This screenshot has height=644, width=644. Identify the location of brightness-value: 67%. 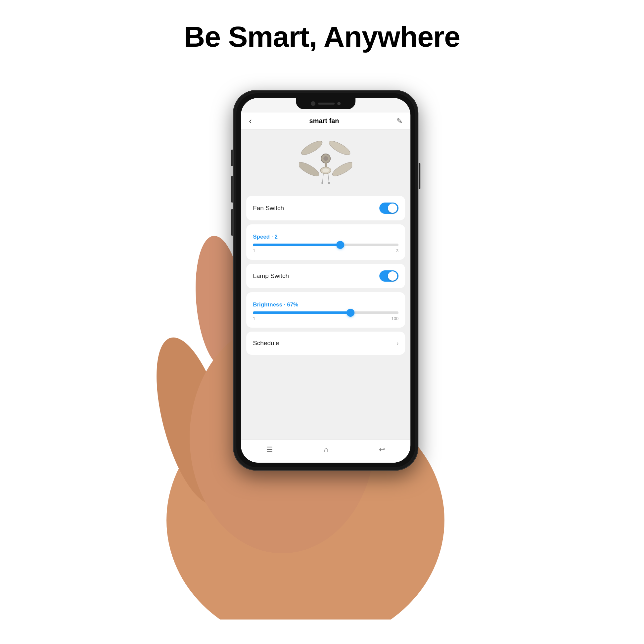
(293, 305).